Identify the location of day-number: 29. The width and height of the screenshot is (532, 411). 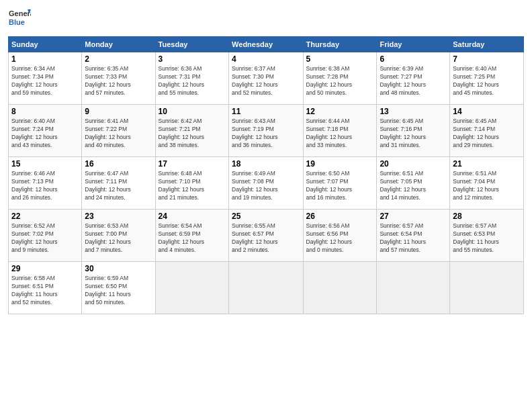
(45, 269).